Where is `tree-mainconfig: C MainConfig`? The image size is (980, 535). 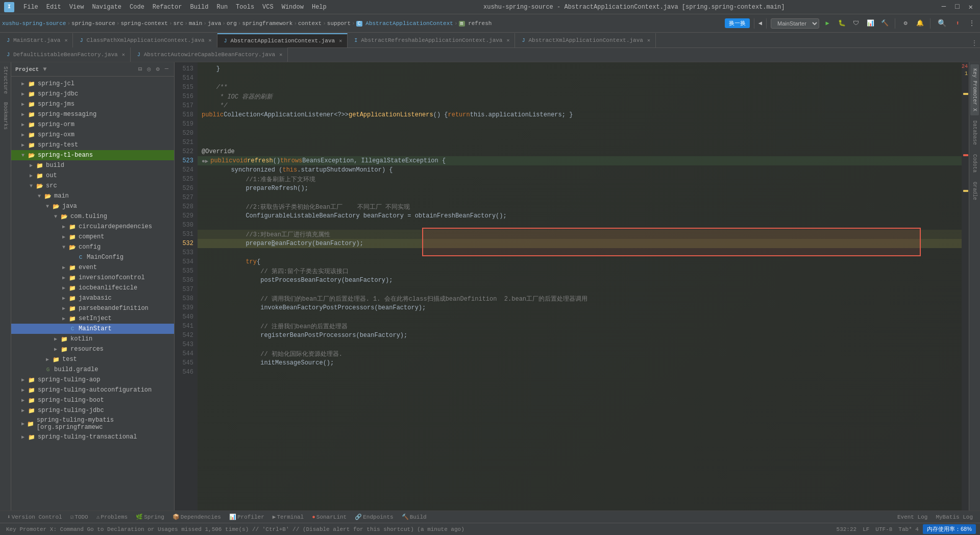 tree-mainconfig: C MainConfig is located at coordinates (93, 257).